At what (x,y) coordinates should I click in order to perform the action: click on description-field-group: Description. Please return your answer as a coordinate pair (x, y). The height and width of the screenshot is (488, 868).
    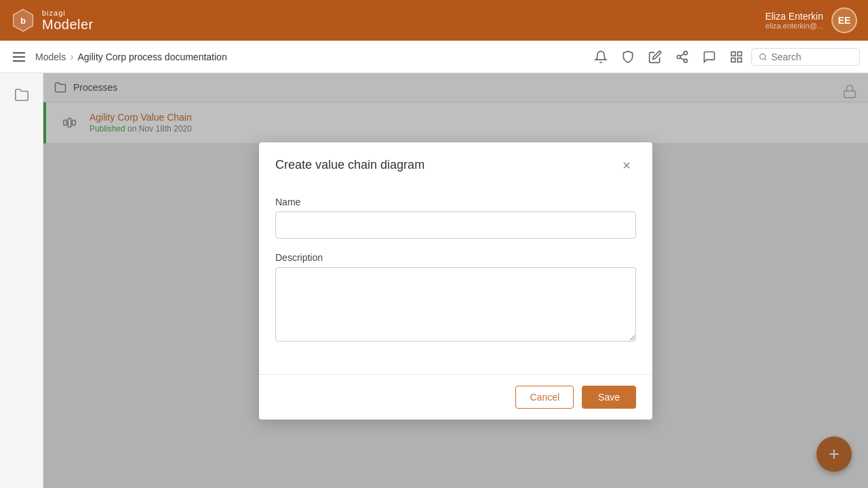
    Looking at the image, I should click on (456, 298).